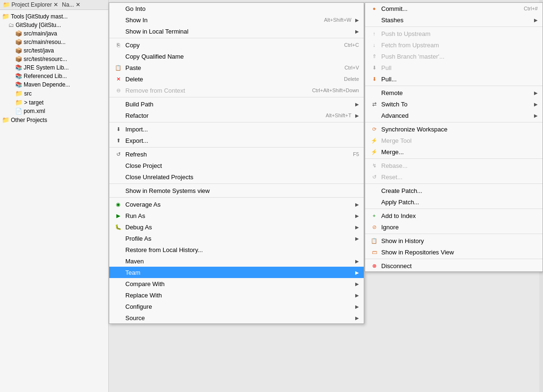  I want to click on menu-label-show-remote: Show in Remote Systems view, so click(242, 191).